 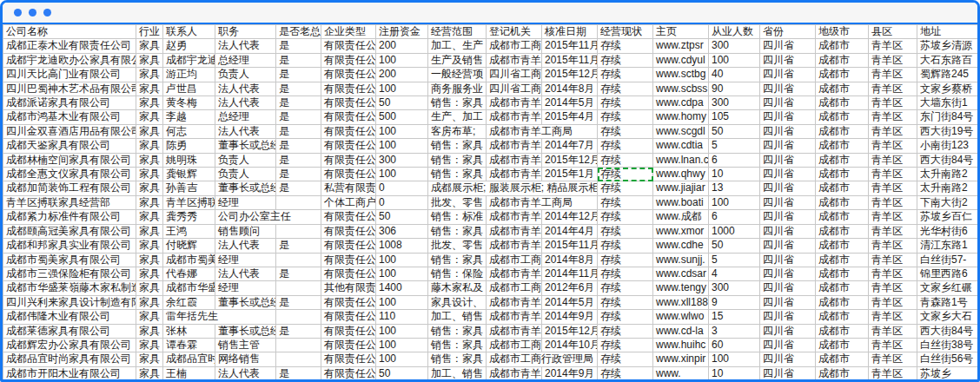 What do you see at coordinates (70, 331) in the screenshot?
I see `cell: 成都莱德家具有限公司` at bounding box center [70, 331].